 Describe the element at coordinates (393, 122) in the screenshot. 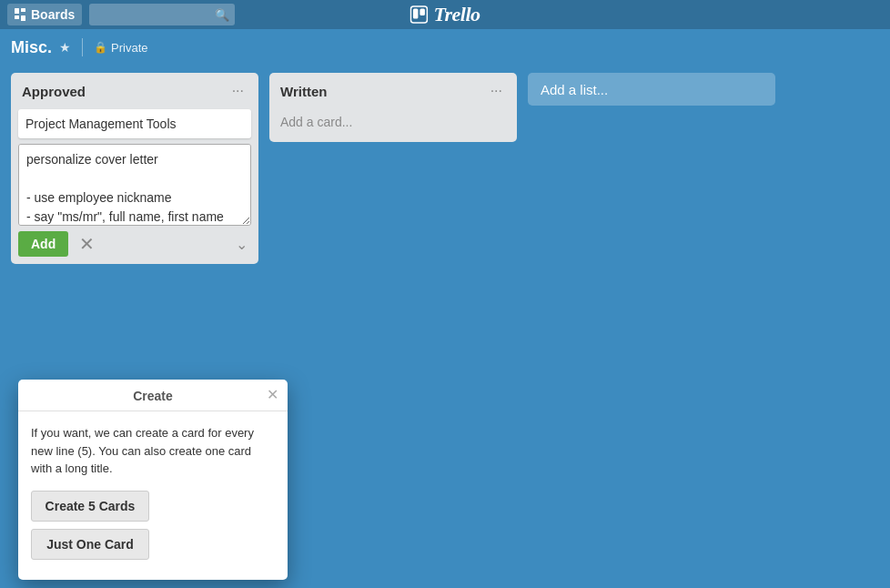

I see `add-card-link-written: Add a card...` at that location.